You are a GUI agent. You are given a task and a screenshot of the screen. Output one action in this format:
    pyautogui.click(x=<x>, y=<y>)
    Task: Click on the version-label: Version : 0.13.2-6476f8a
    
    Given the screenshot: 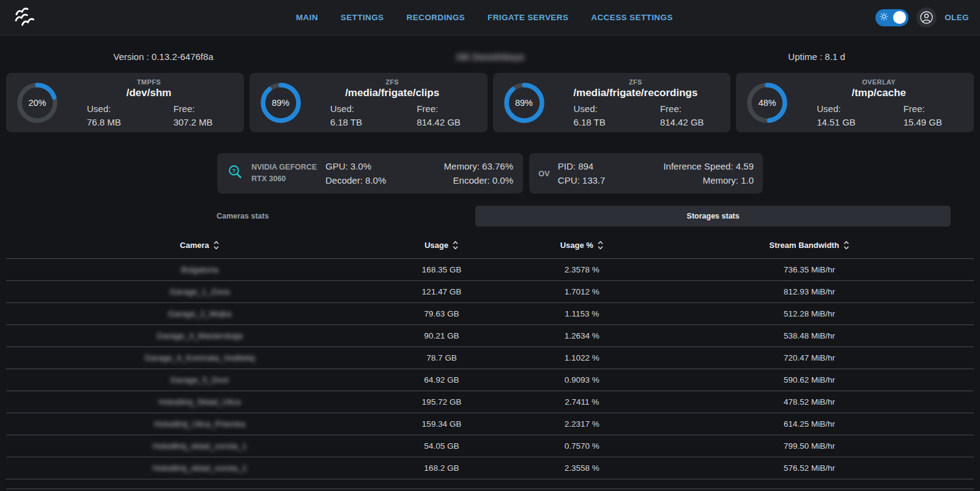 What is the action you would take?
    pyautogui.click(x=163, y=56)
    